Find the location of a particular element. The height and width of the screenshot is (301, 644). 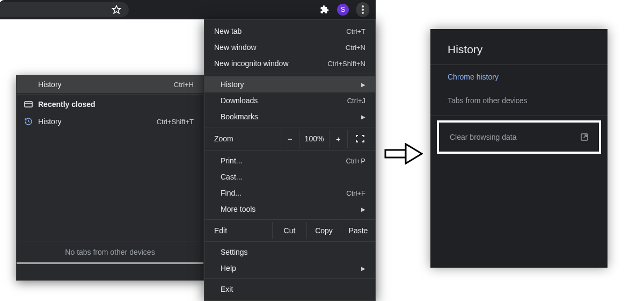

zoom-value: 100% is located at coordinates (314, 139).